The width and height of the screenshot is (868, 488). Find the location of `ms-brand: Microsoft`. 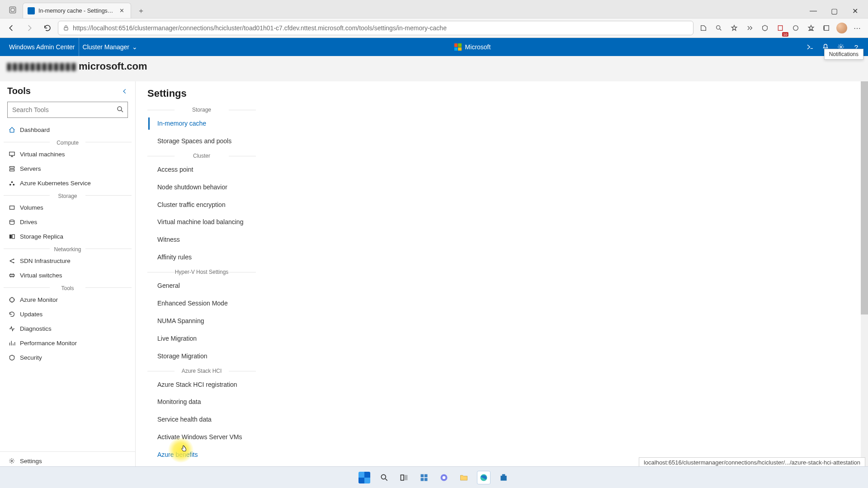

ms-brand: Microsoft is located at coordinates (473, 47).